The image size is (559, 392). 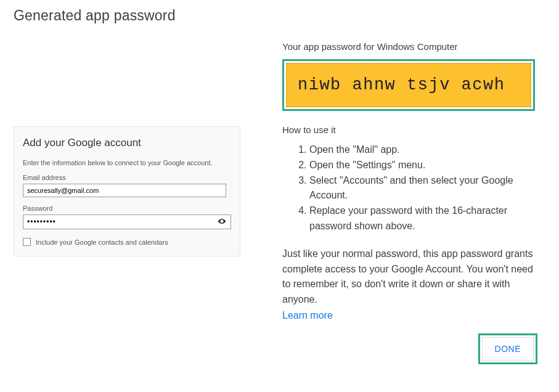 What do you see at coordinates (124, 190) in the screenshot?
I see `email-field` at bounding box center [124, 190].